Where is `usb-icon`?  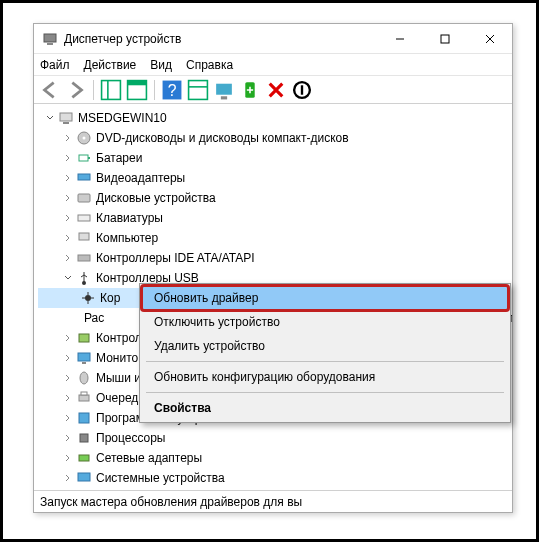 usb-icon is located at coordinates (84, 278).